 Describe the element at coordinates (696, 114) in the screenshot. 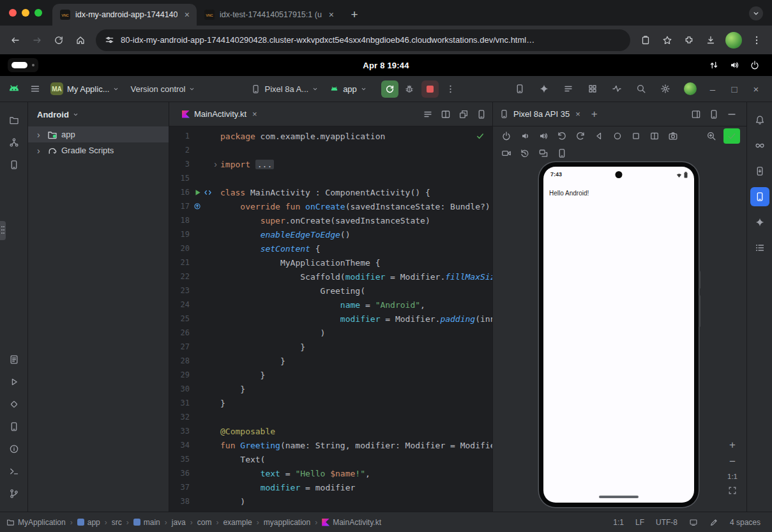

I see `layout-button` at that location.